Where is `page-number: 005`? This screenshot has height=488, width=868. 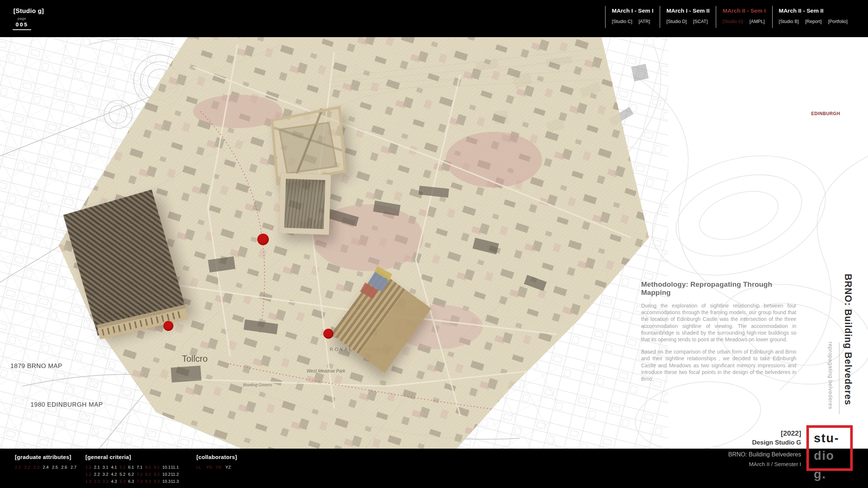 page-number: 005 is located at coordinates (22, 26).